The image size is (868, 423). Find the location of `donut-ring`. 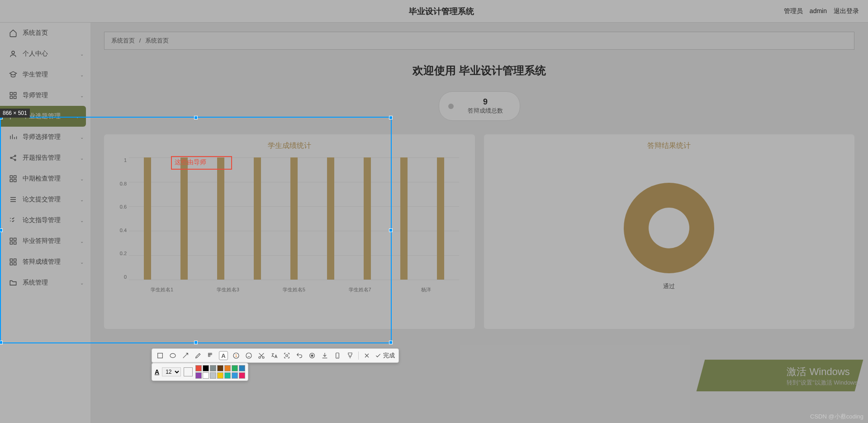

donut-ring is located at coordinates (669, 228).